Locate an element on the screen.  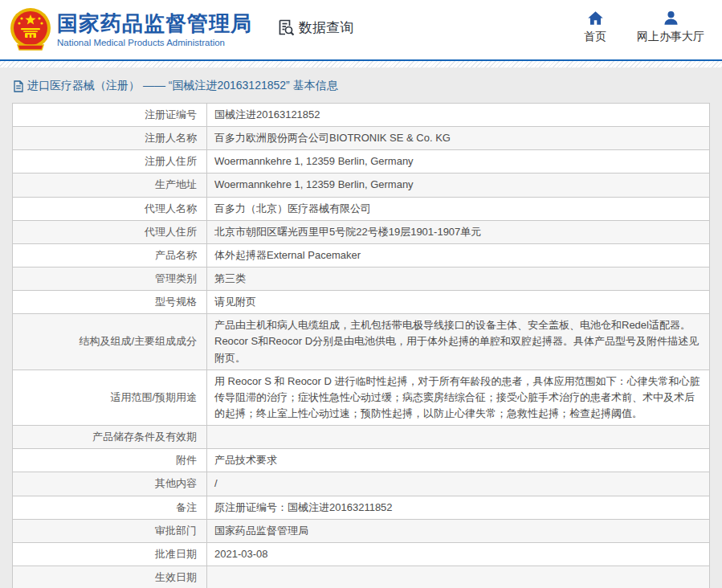
field-label: 型号规格 is located at coordinates (110, 302).